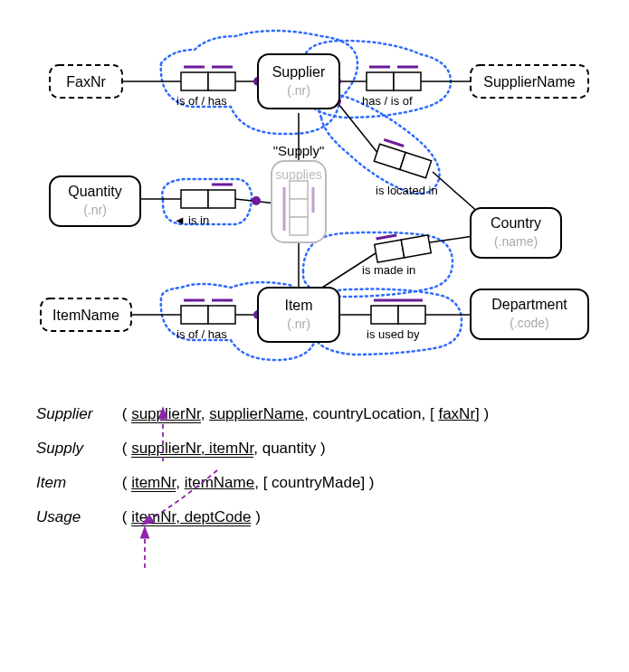 The image size is (629, 672). I want to click on entity-faxnr-label: FaxNr, so click(86, 81).